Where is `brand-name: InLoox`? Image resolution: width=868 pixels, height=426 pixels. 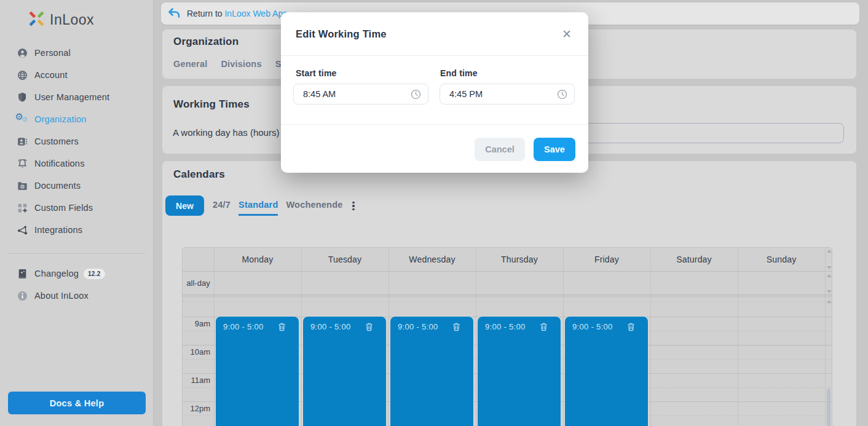
brand-name: InLoox is located at coordinates (72, 20).